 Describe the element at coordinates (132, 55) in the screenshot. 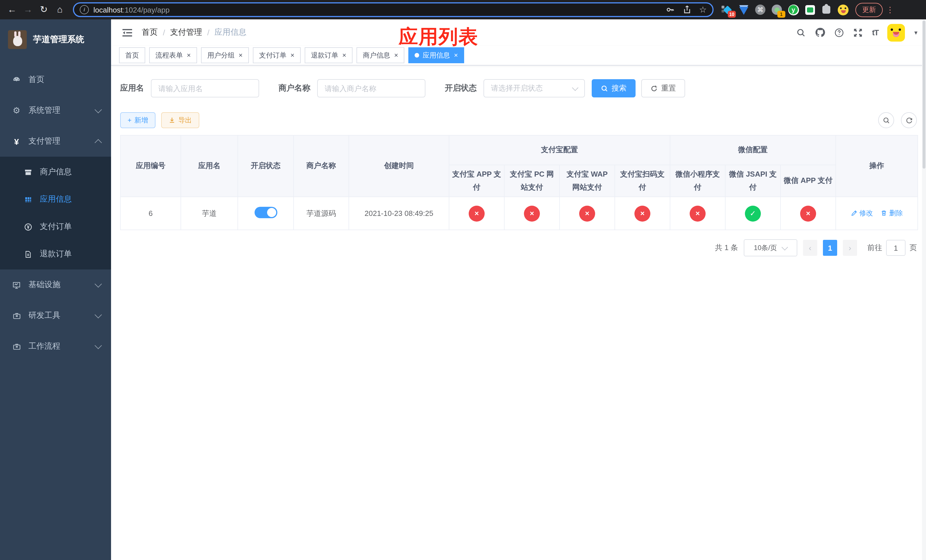

I see `tab-label: 首页` at that location.